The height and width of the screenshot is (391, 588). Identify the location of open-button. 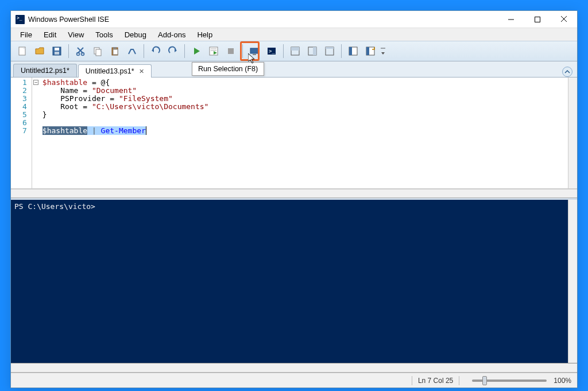
(40, 51).